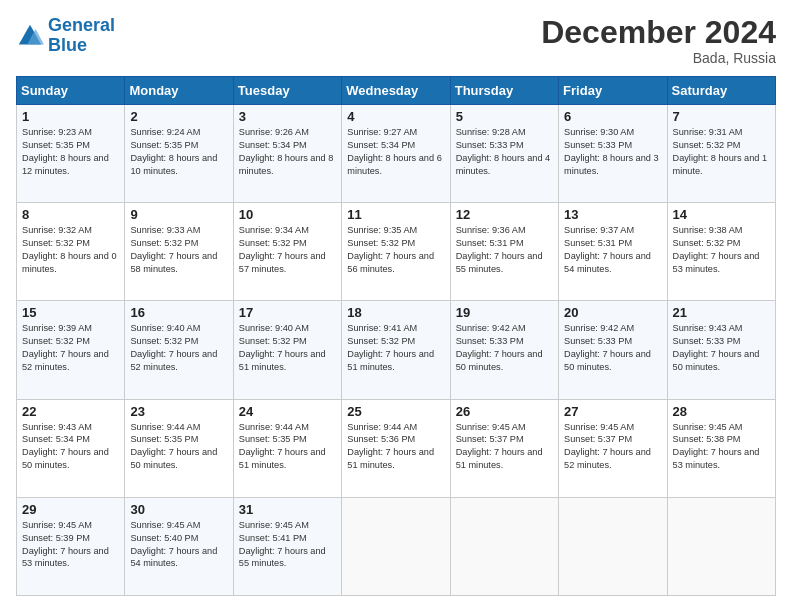 Image resolution: width=792 pixels, height=612 pixels. Describe the element at coordinates (70, 510) in the screenshot. I see `day-number: 29` at that location.